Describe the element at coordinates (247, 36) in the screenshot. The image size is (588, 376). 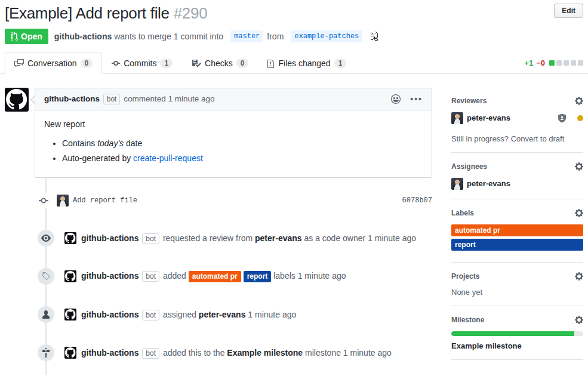
I see `base-branch-label: master` at that location.